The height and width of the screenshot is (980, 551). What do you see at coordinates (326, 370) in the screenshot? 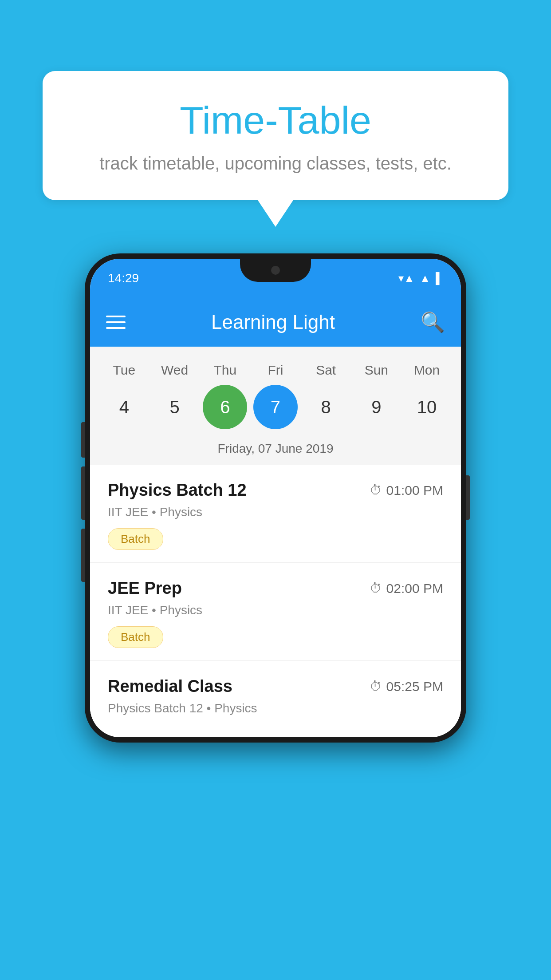
I see `day-sat: Sat` at bounding box center [326, 370].